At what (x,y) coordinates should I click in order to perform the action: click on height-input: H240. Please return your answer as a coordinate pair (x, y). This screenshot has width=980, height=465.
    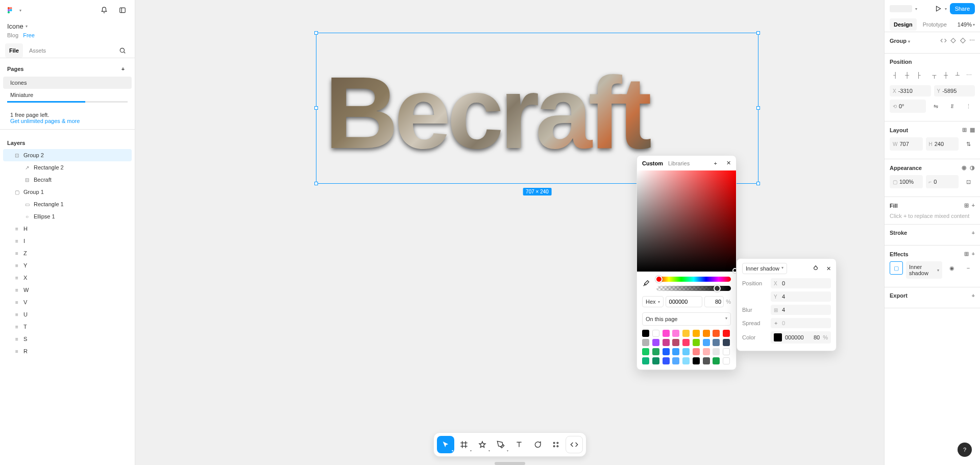
    Looking at the image, I should click on (942, 144).